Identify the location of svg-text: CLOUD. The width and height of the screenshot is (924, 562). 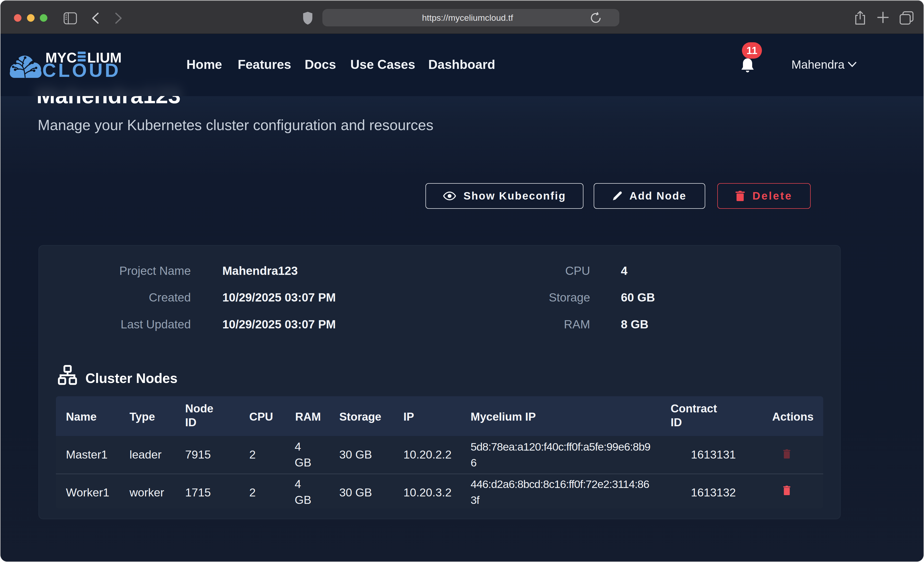
(82, 69).